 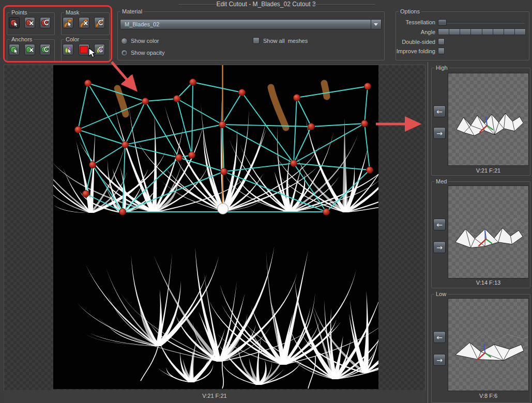 I want to click on mask-erase-button, so click(x=84, y=23).